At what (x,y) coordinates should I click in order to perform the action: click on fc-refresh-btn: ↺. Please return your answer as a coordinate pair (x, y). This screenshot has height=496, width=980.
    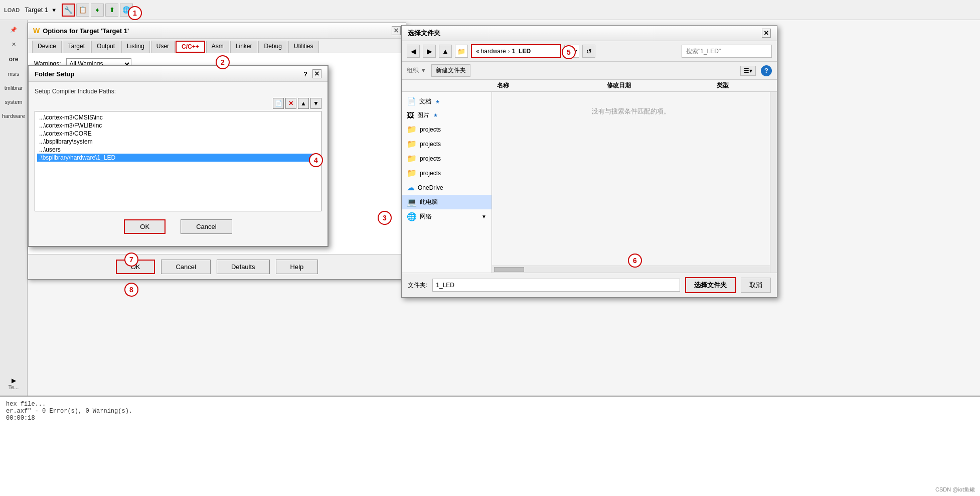
    Looking at the image, I should click on (589, 51).